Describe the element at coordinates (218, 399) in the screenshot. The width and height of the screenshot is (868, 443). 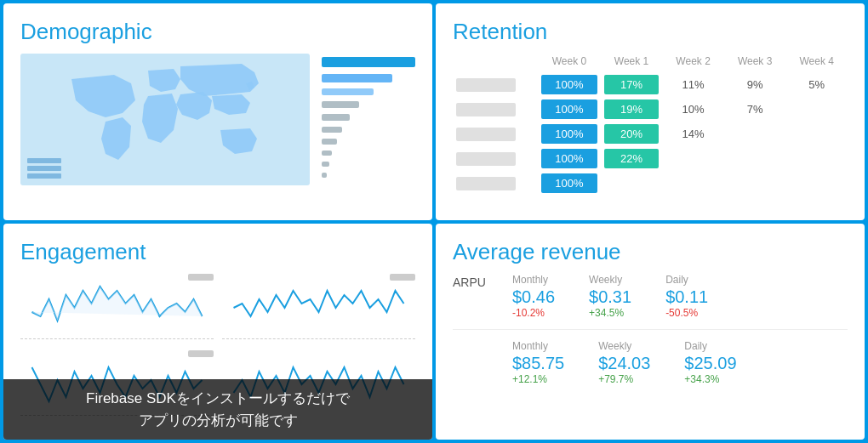
I see `subtitle-line1: Firebase SDKをインストールするだけで` at that location.